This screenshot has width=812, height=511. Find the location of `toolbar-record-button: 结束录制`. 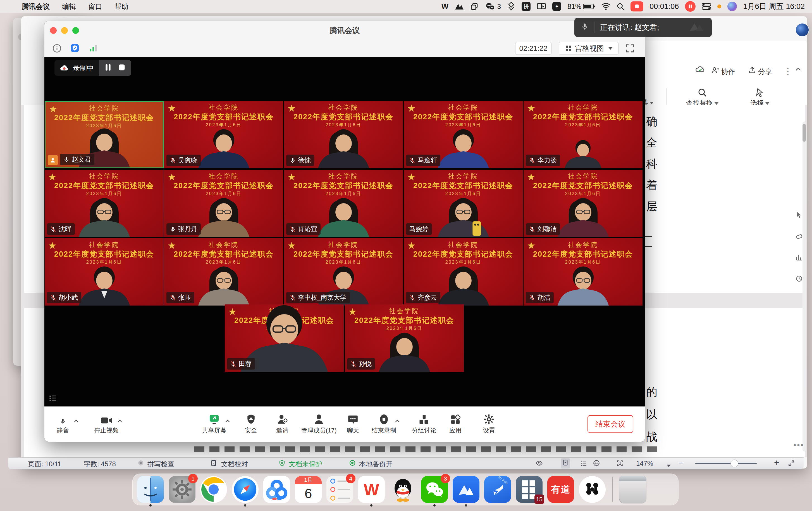

toolbar-record-button: 结束录制 is located at coordinates (384, 423).